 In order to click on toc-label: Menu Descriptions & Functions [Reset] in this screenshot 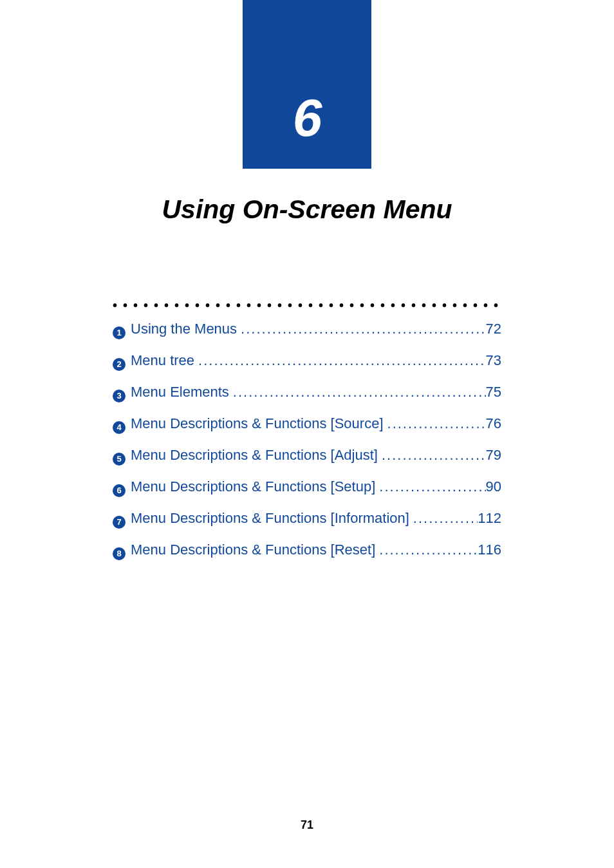, I will do `click(253, 550)`.